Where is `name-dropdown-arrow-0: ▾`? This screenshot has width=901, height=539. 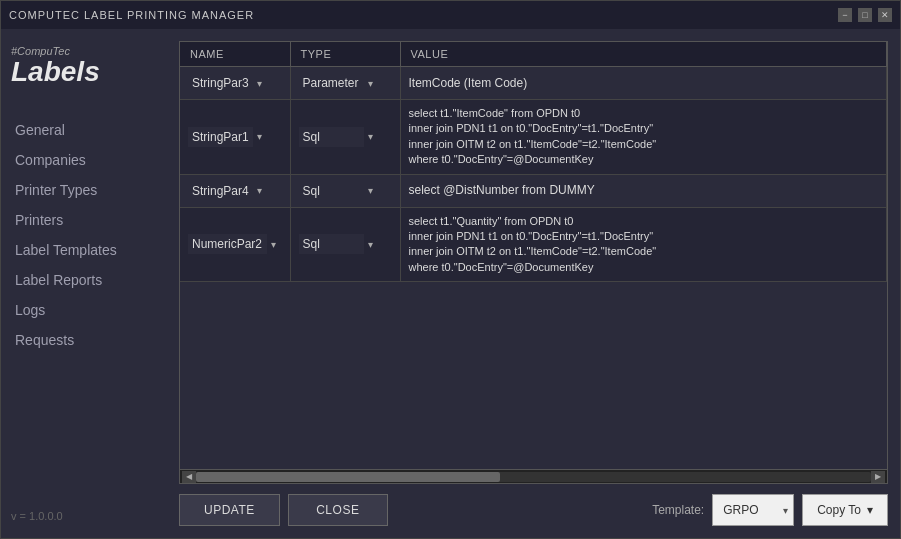 name-dropdown-arrow-0: ▾ is located at coordinates (260, 84).